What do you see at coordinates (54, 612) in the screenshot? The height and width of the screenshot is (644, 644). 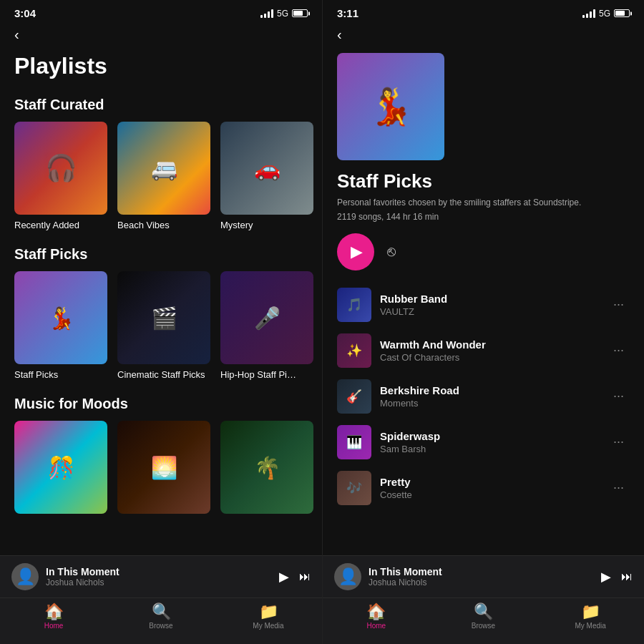 I see `home-icon-left: 🏠` at bounding box center [54, 612].